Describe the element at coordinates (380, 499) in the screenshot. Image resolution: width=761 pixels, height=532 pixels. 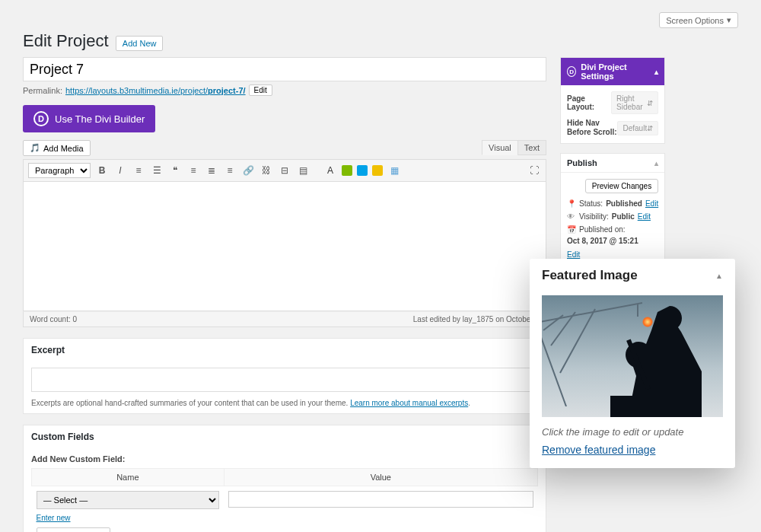
I see `cf-value-input` at that location.